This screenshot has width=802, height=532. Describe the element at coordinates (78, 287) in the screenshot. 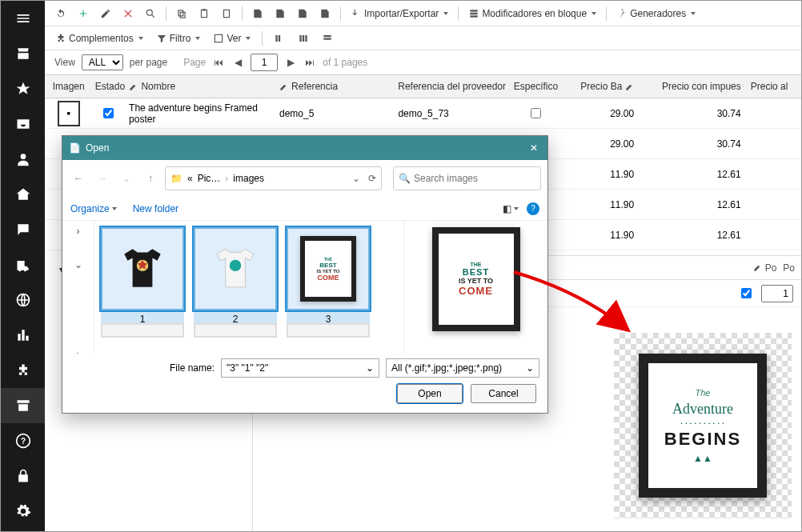

I see `dialog-tree: › ⌄ ›` at that location.